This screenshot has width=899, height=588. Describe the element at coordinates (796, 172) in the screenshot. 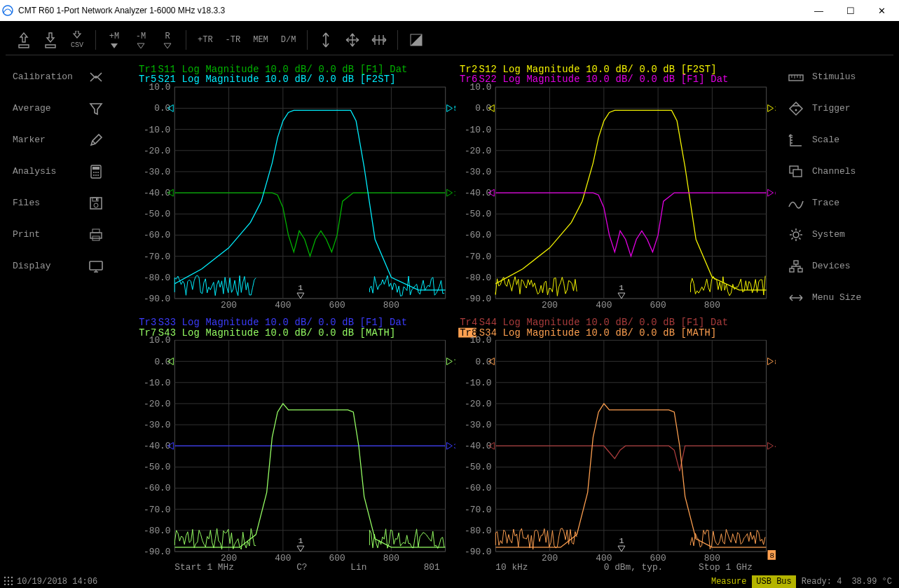

I see `channels-icon` at that location.